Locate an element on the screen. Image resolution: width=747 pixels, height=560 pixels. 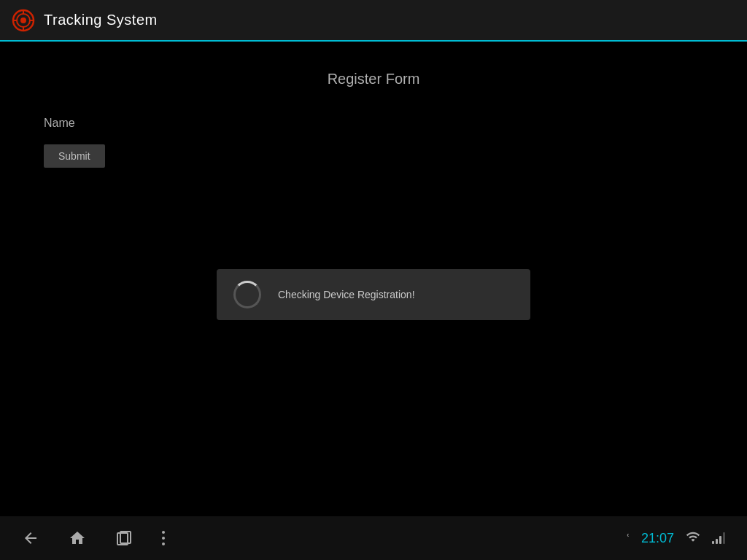
status-time: 21:07 is located at coordinates (658, 538).